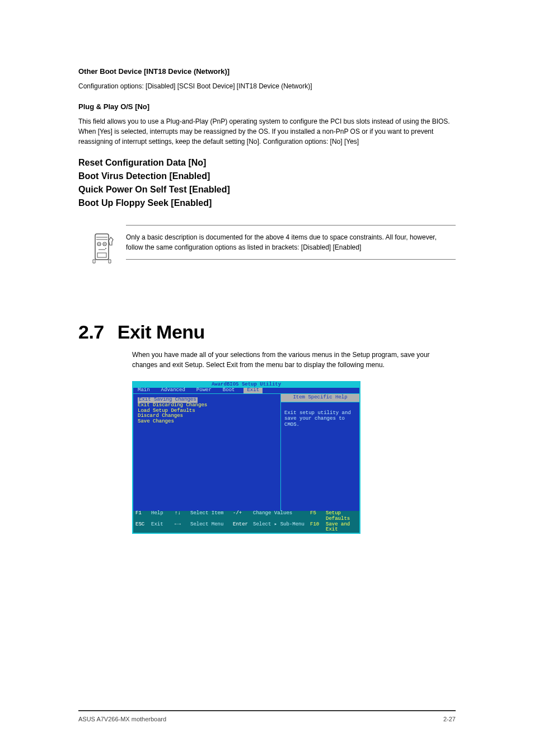 Image resolution: width=534 pixels, height=756 pixels. I want to click on bios-footer: F1 Help ↑↓ Select Item -/+ Change Values…, so click(246, 522).